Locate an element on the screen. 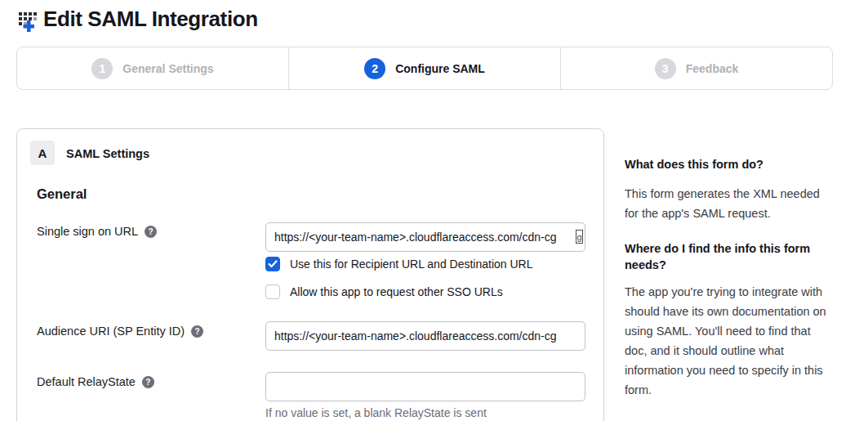  panel-title: SAML Settings is located at coordinates (108, 154).